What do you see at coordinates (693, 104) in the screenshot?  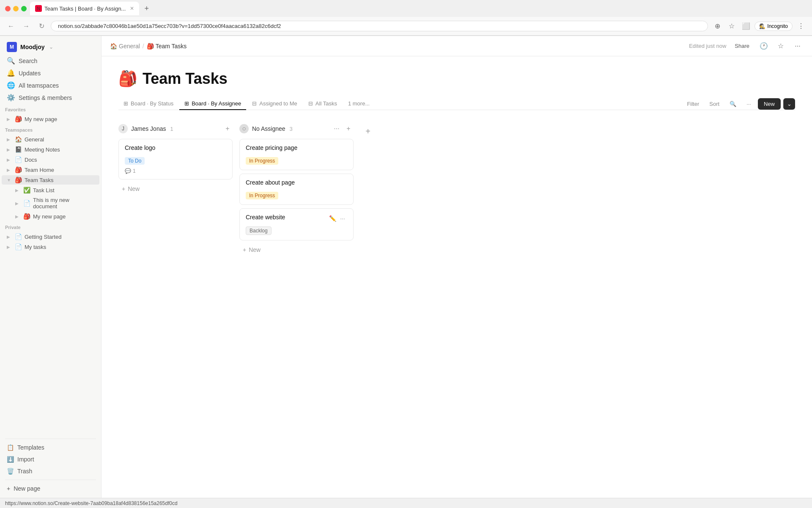 I see `filter-button: Filter` at bounding box center [693, 104].